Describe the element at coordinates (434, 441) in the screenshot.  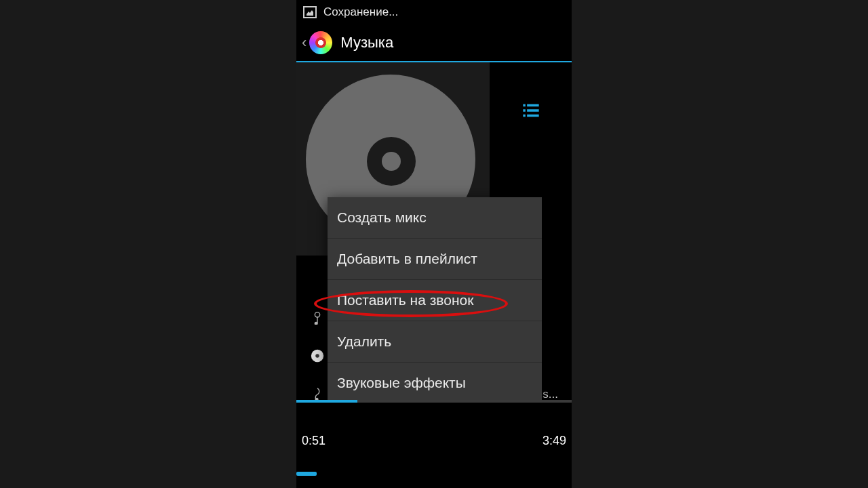
I see `time-row: 0:51 3:49` at that location.